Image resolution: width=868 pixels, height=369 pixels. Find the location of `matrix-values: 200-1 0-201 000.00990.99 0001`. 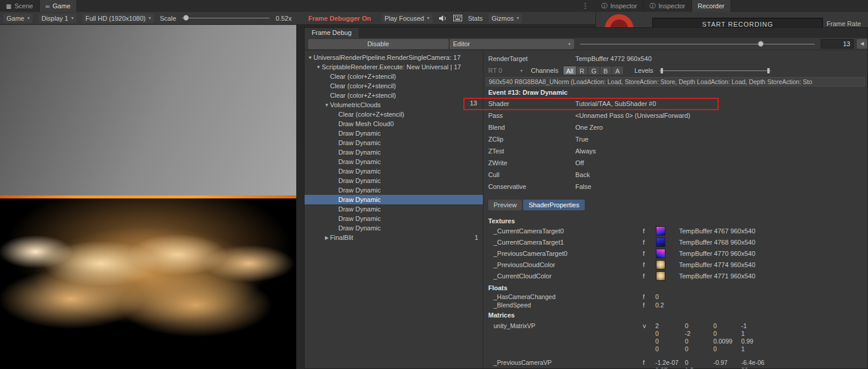

matrix-values: 200-1 0-201 000.00990.99 0001 is located at coordinates (717, 338).